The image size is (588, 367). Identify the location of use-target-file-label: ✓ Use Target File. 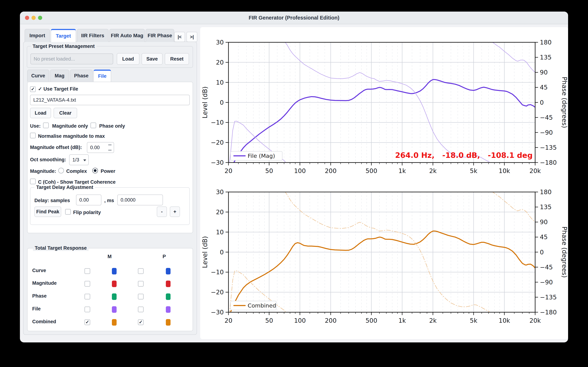
(58, 89).